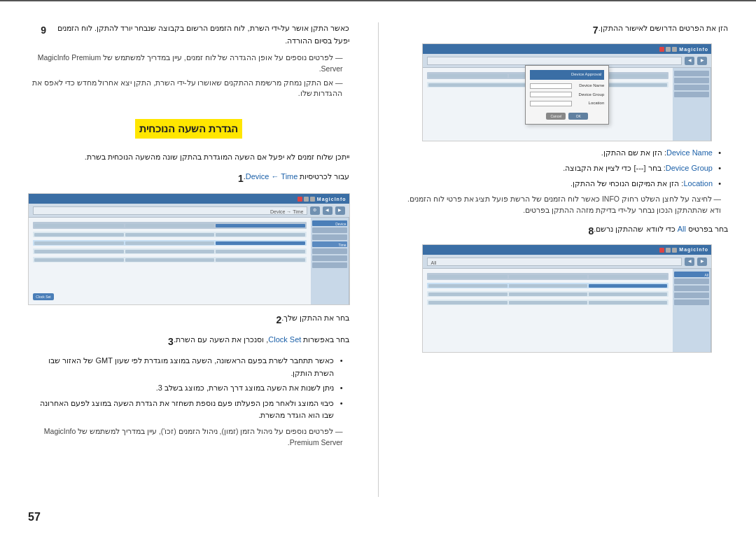 Image resolution: width=756 pixels, height=534 pixels. I want to click on page-footer: 57, so click(378, 522).